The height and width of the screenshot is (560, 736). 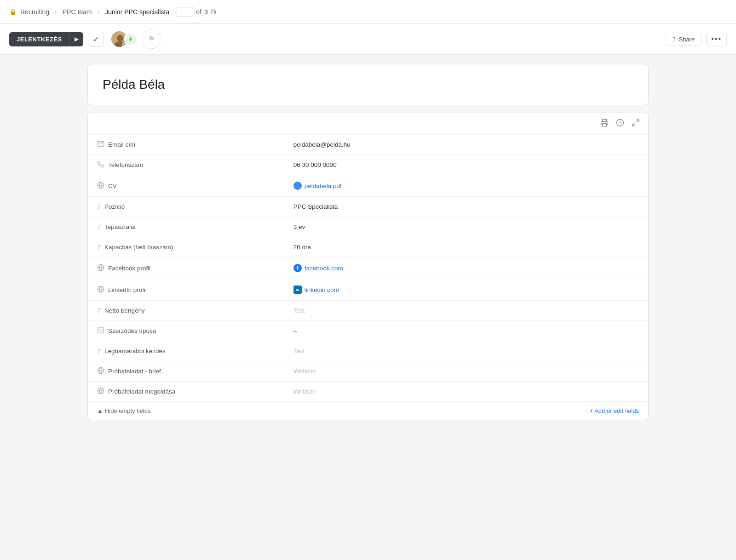 What do you see at coordinates (620, 123) in the screenshot?
I see `history-icon` at bounding box center [620, 123].